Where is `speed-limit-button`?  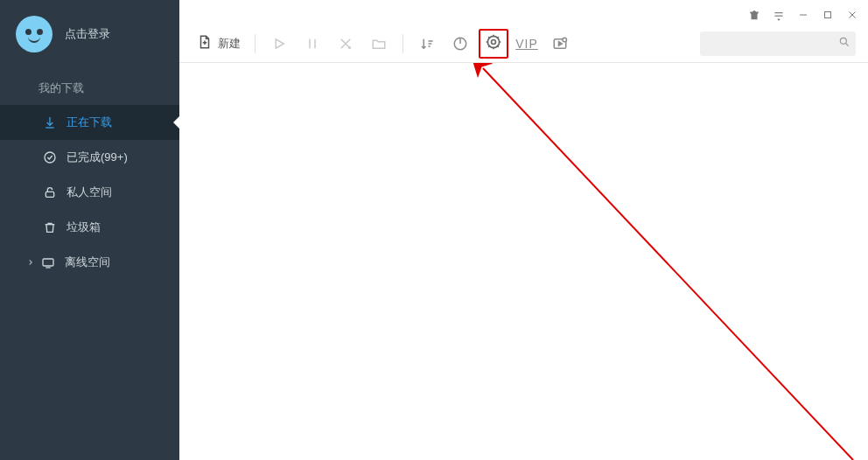 speed-limit-button is located at coordinates (460, 44).